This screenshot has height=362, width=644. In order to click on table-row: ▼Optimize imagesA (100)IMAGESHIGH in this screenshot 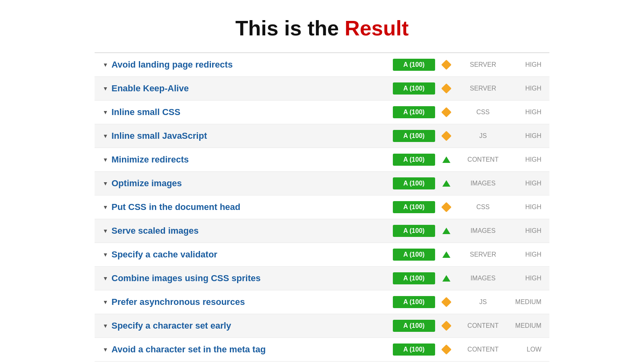, I will do `click(322, 183)`.